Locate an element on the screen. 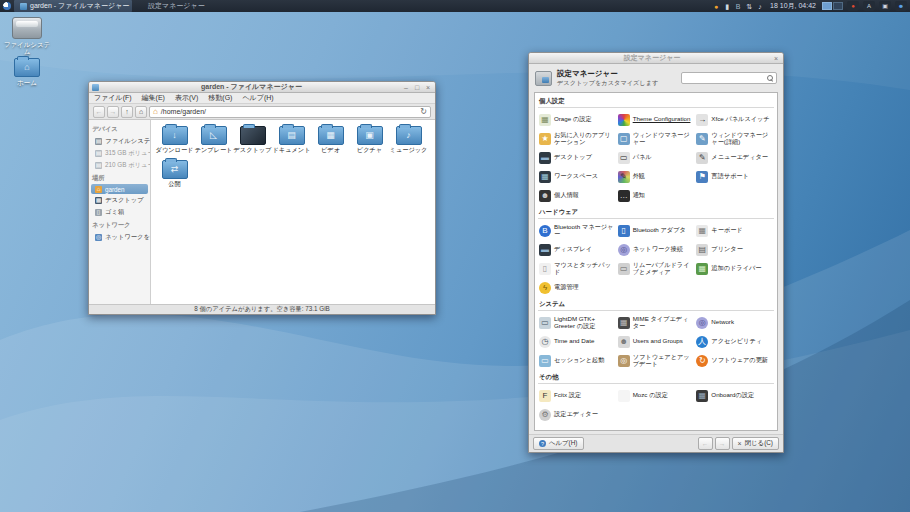  sidebar-item: ▤ 315 GB ボリューム is located at coordinates (120, 153).